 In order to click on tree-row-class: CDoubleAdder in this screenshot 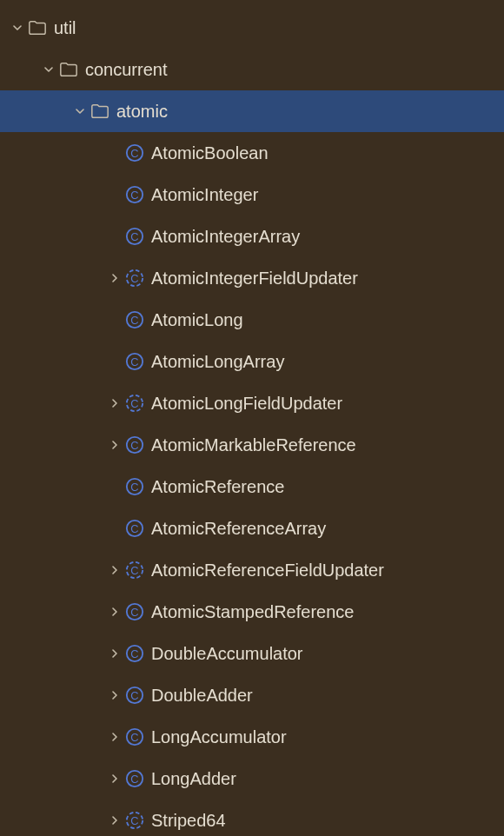, I will do `click(252, 695)`.